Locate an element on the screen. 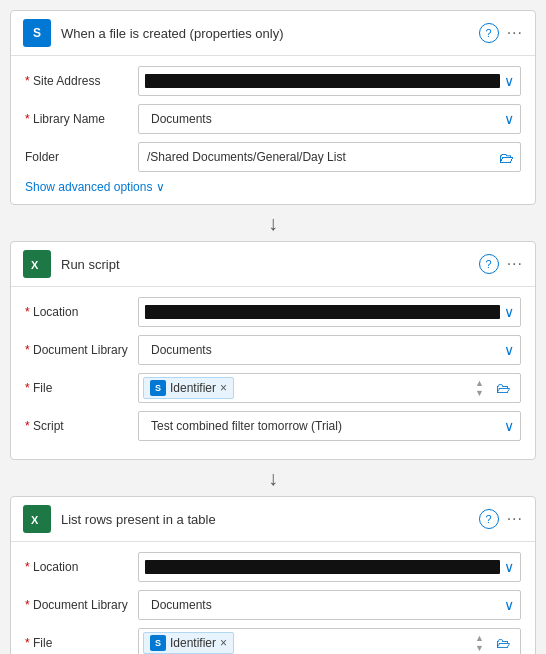 This screenshot has height=654, width=546. card3-doc-library-arrow: ∨ is located at coordinates (509, 605).